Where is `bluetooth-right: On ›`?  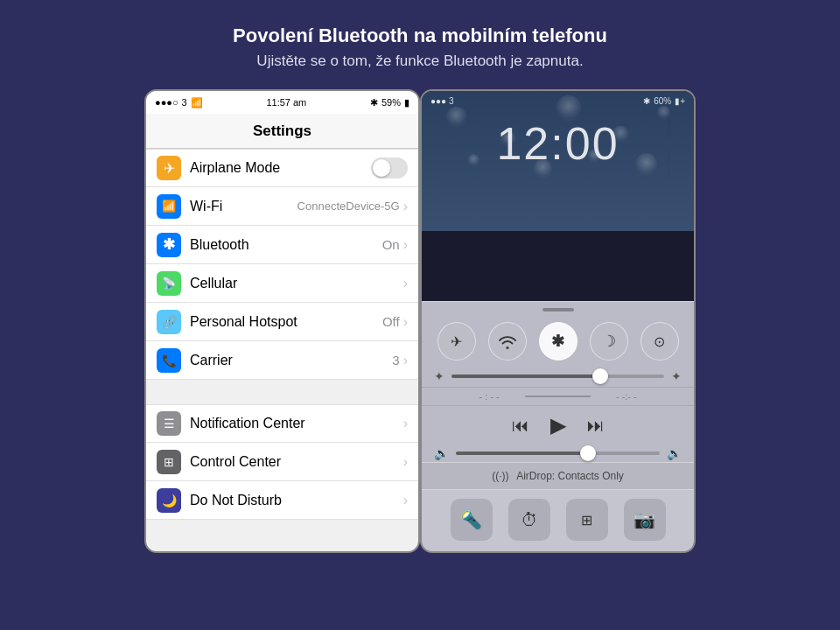 bluetooth-right: On › is located at coordinates (396, 245).